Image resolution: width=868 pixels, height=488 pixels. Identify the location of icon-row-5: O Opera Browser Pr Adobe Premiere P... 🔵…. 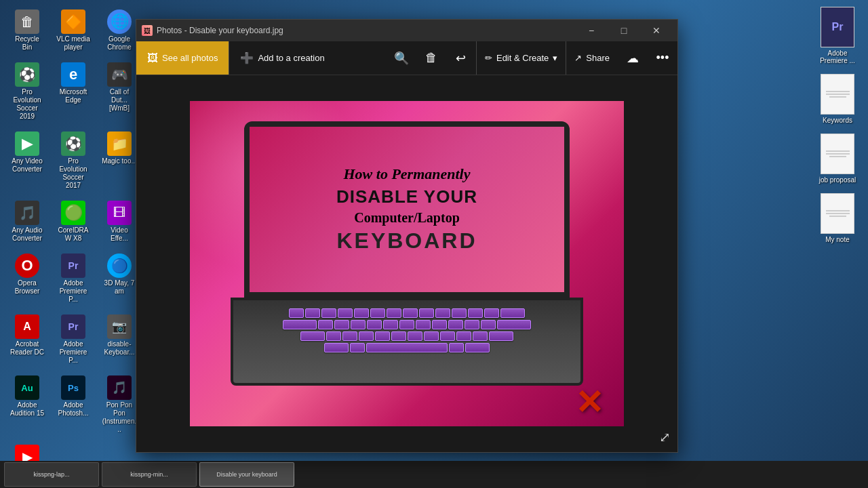
(73, 279).